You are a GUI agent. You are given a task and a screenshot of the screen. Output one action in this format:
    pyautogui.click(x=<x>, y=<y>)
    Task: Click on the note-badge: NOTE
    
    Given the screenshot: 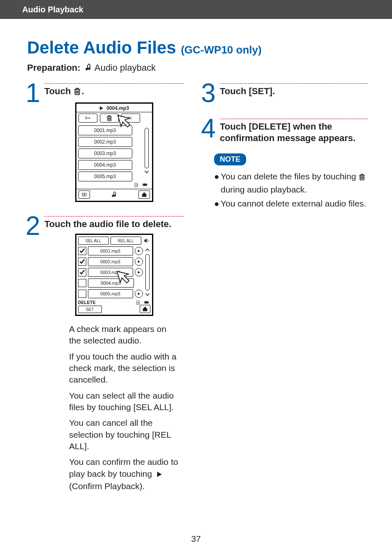 What is the action you would take?
    pyautogui.click(x=230, y=160)
    